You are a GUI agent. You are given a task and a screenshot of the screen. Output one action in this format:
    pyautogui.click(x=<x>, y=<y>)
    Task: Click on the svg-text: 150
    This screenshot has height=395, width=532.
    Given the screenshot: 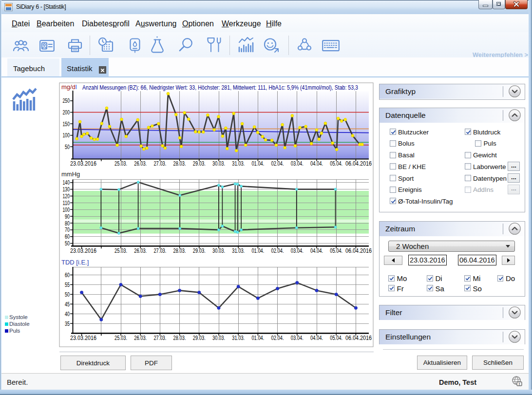 What is the action you would take?
    pyautogui.click(x=66, y=124)
    